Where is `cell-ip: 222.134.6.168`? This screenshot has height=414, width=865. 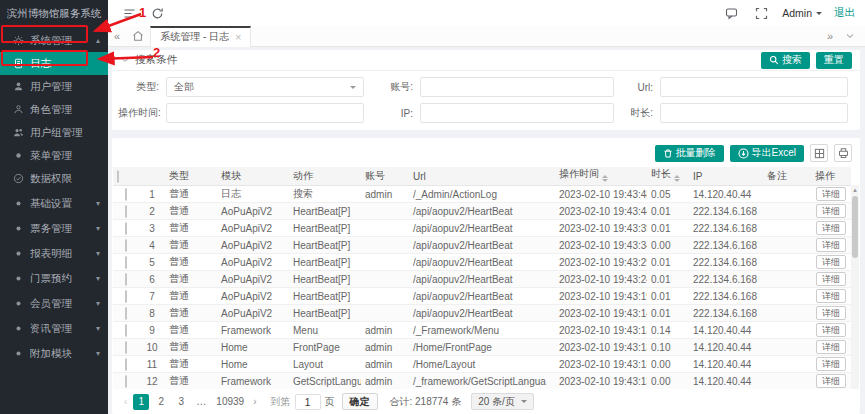
cell-ip: 222.134.6.168 is located at coordinates (726, 212).